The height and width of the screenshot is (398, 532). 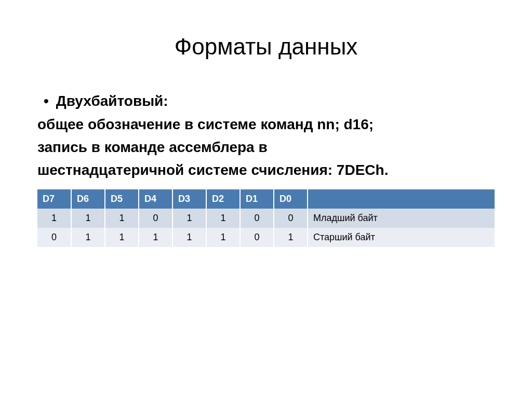 I want to click on bullet-line: • Двухбайтовый:, so click(x=266, y=101).